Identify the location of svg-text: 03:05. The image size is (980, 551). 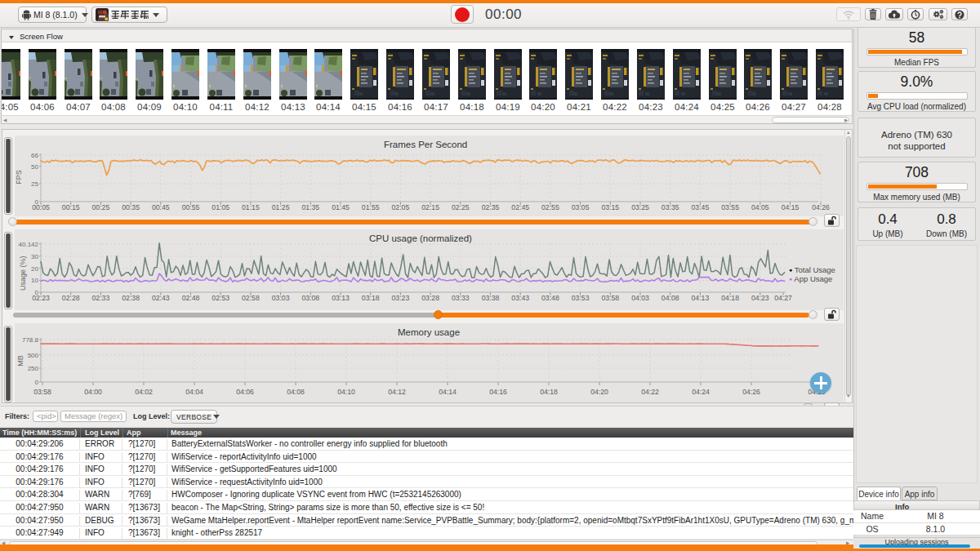
(581, 207).